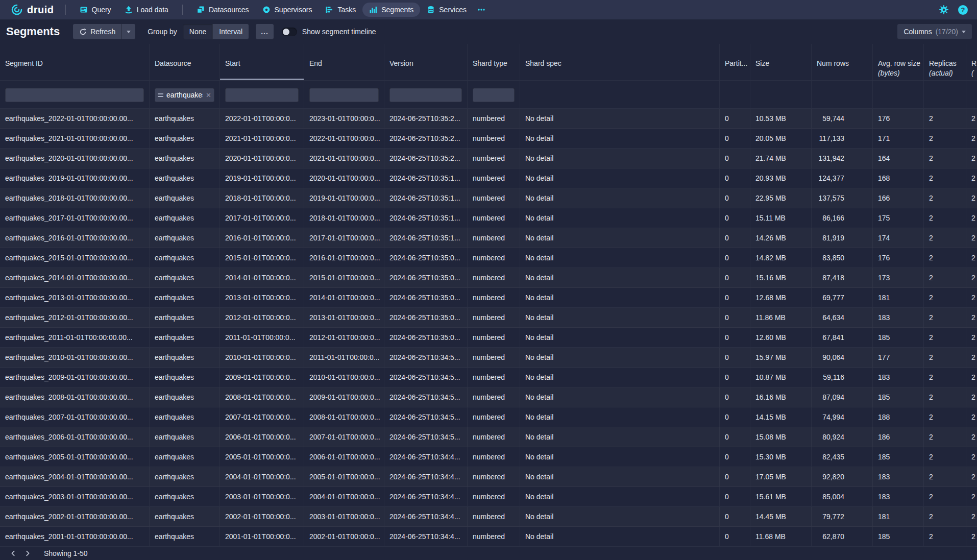  Describe the element at coordinates (488, 378) in the screenshot. I see `table-row: earthquakes_2009-01-01T00:00:00.00...ear…` at that location.